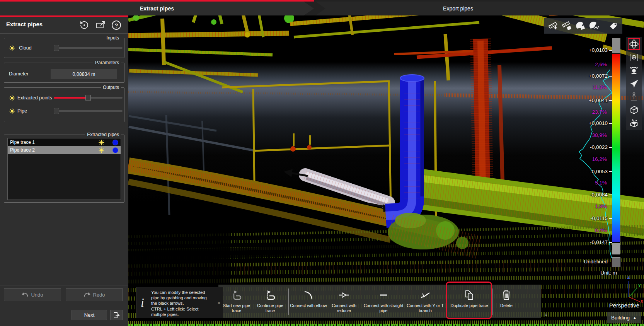 This screenshot has width=644, height=326. Describe the element at coordinates (308, 306) in the screenshot. I see `button-label: Connect with elbow` at that location.